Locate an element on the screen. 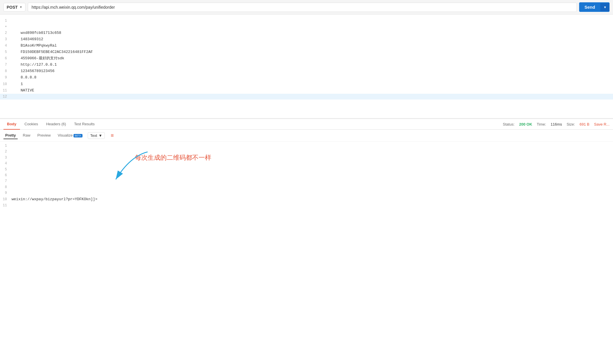 This screenshot has width=613, height=364. line-content: 4559066-最好的支付sdk is located at coordinates (38, 58).